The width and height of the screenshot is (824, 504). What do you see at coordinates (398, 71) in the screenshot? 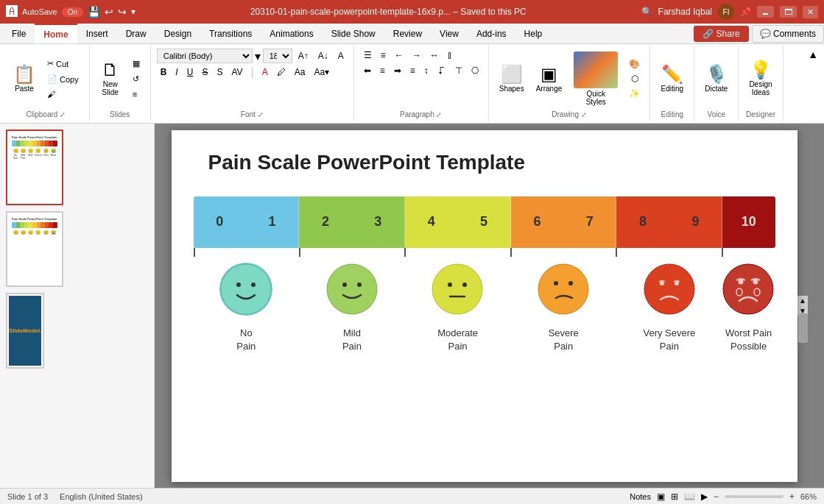
I see `align-right-button: ➡` at bounding box center [398, 71].